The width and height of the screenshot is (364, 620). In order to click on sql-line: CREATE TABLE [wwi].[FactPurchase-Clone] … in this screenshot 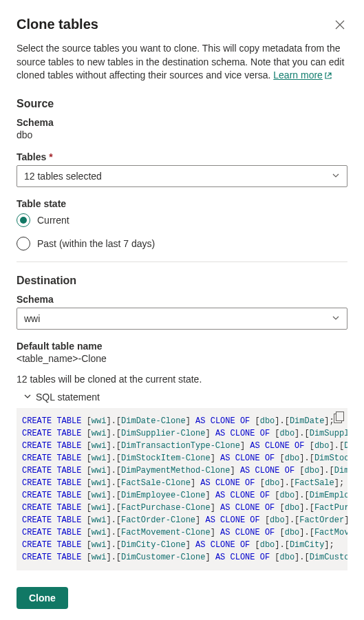, I will do `click(182, 508)`.